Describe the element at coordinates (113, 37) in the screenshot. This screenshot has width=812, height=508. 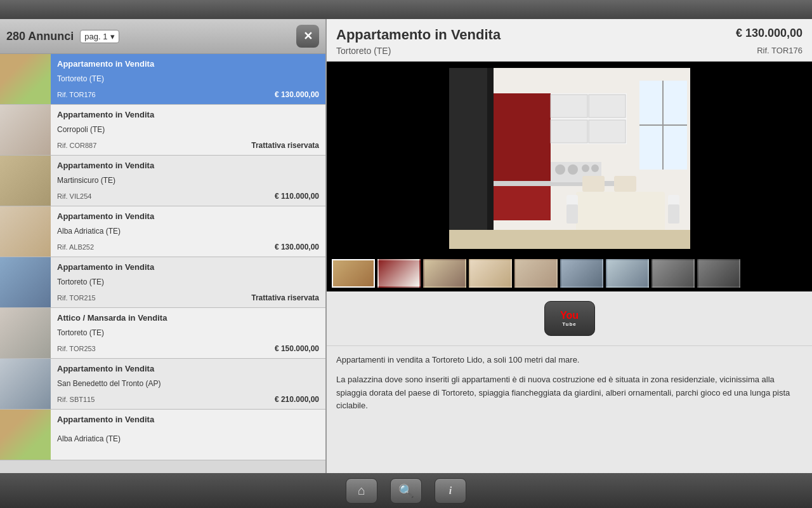
I see `chevron-down-icon: ▾` at that location.